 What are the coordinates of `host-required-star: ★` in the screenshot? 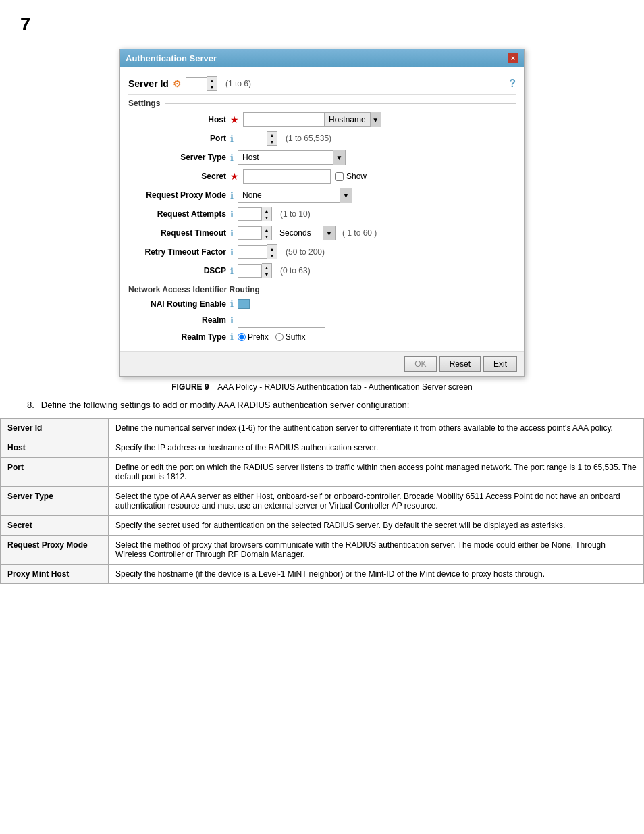 It's located at (235, 120).